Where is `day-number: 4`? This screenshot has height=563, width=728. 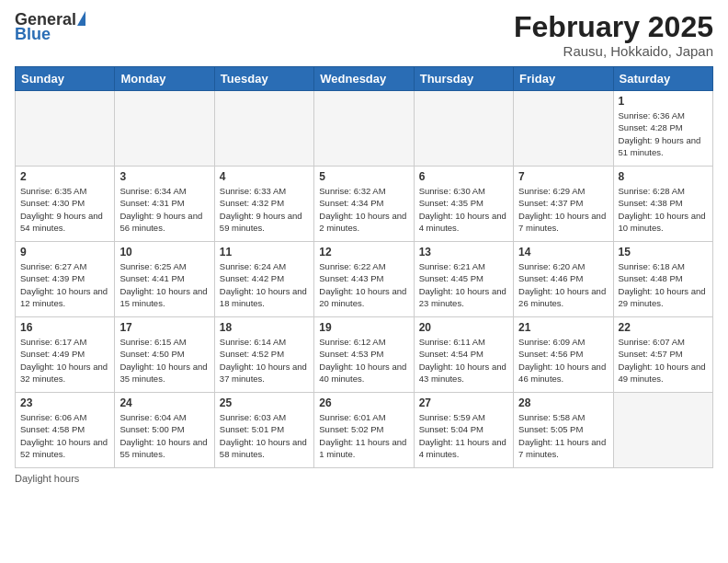
day-number: 4 is located at coordinates (265, 177).